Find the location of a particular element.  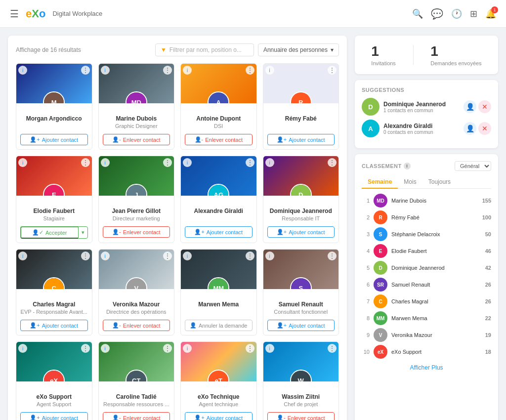

directory-dropdown: Annuaire des personnes ▾ is located at coordinates (298, 50).